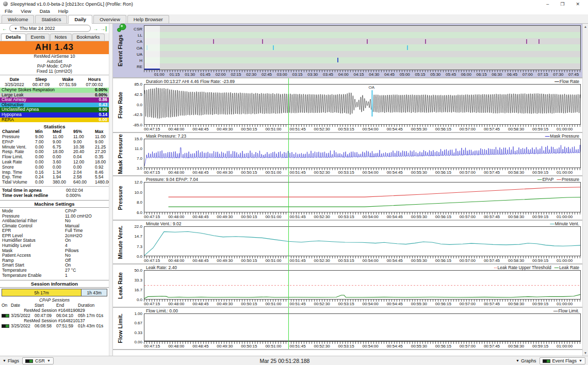  Describe the element at coordinates (467, 129) in the screenshot. I see `x-tick-label: 00:57:00` at that location.